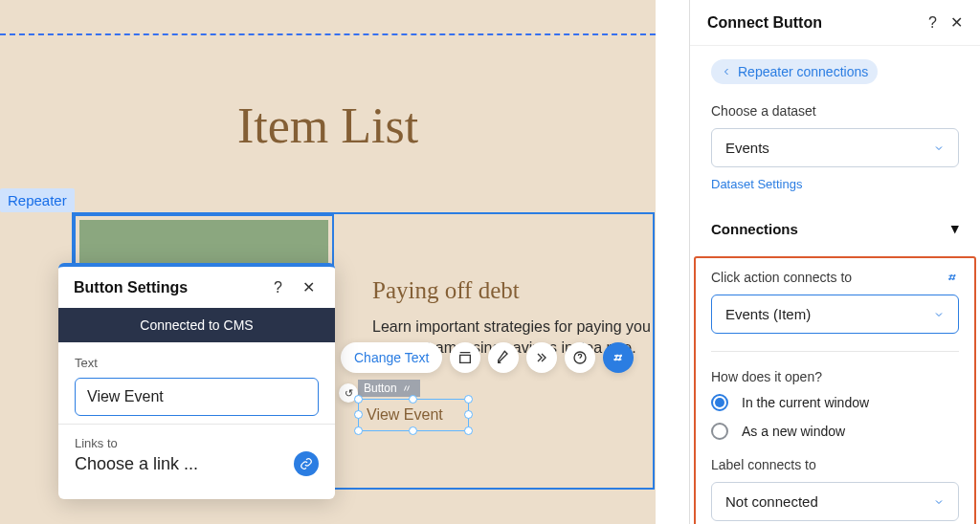  What do you see at coordinates (835, 390) in the screenshot?
I see `connection-highlight: Click action connects to Events (Item) H…` at bounding box center [835, 390].